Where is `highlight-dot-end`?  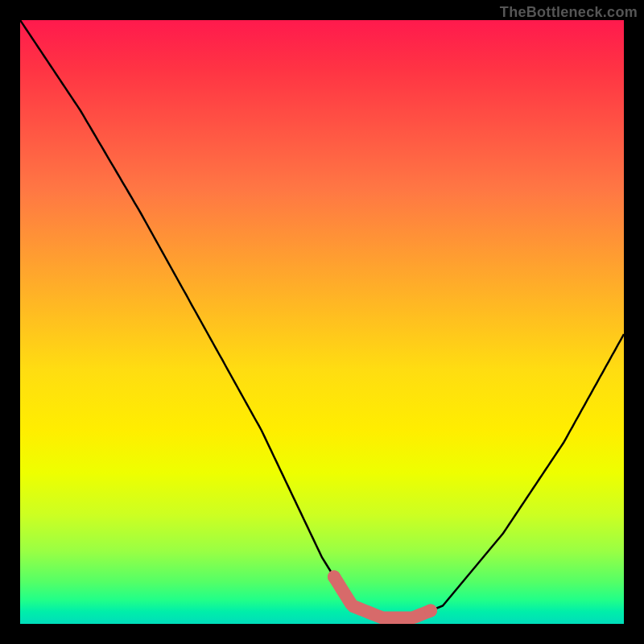
highlight-dot-end is located at coordinates (431, 611).